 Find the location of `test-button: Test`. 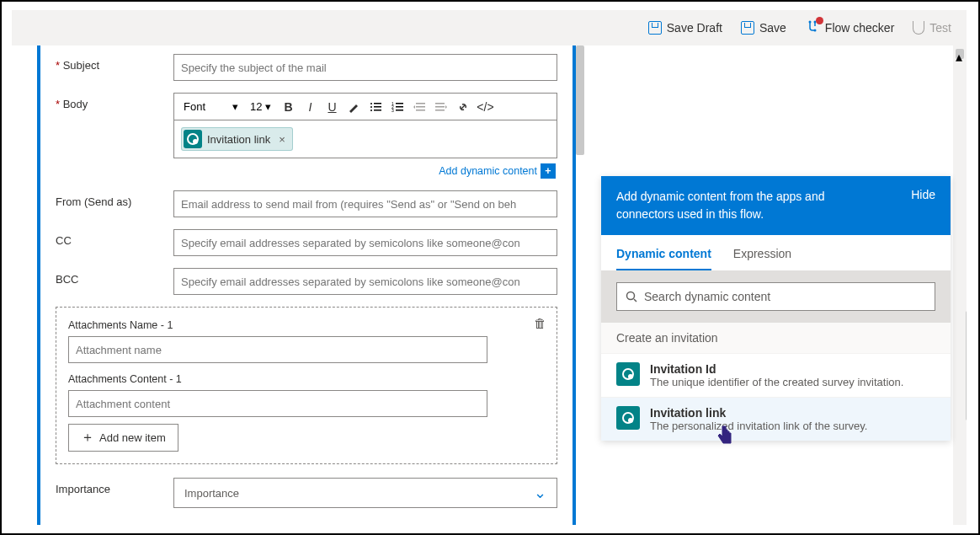

test-button: Test is located at coordinates (932, 28).